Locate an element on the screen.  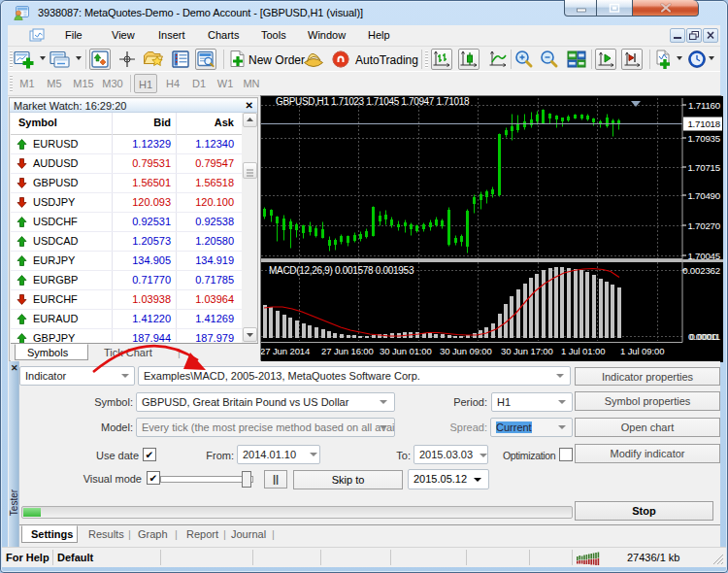
svg-text: 30 Jun 17:00 is located at coordinates (527, 352).